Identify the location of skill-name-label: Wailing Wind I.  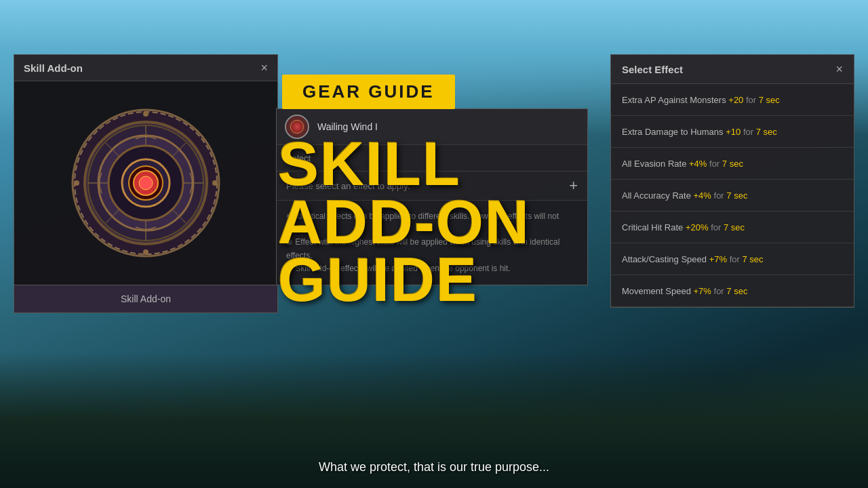
(347, 127).